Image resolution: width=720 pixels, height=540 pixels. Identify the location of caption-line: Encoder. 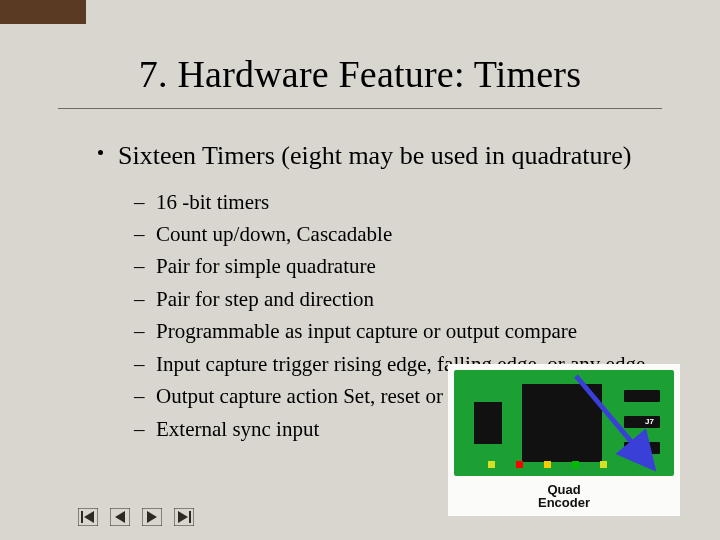
(564, 502).